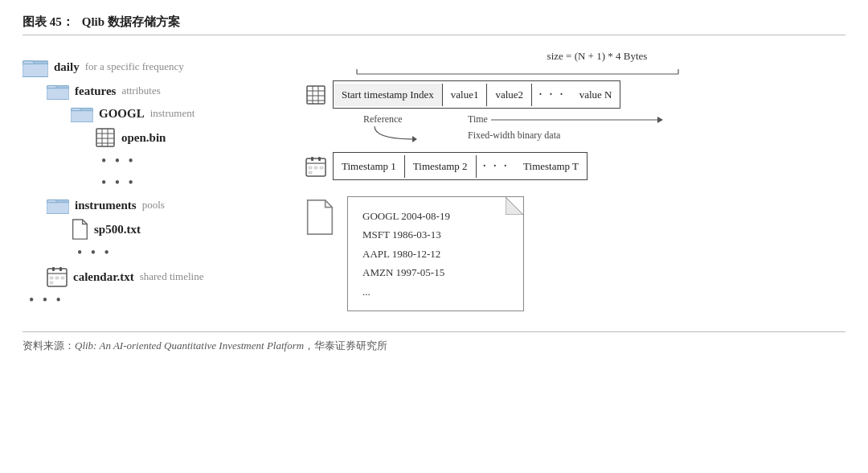 The image size is (868, 473). I want to click on time-area: Time, so click(567, 119).